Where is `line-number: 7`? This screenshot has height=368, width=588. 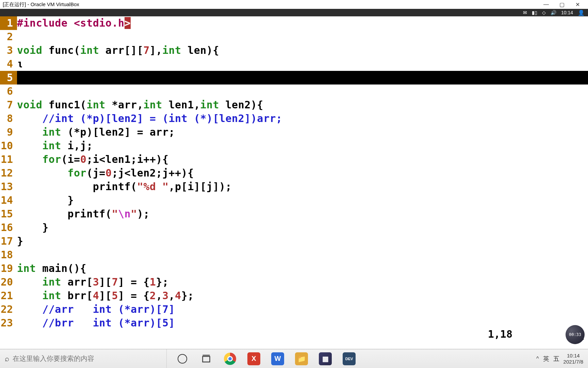 line-number: 7 is located at coordinates (9, 105).